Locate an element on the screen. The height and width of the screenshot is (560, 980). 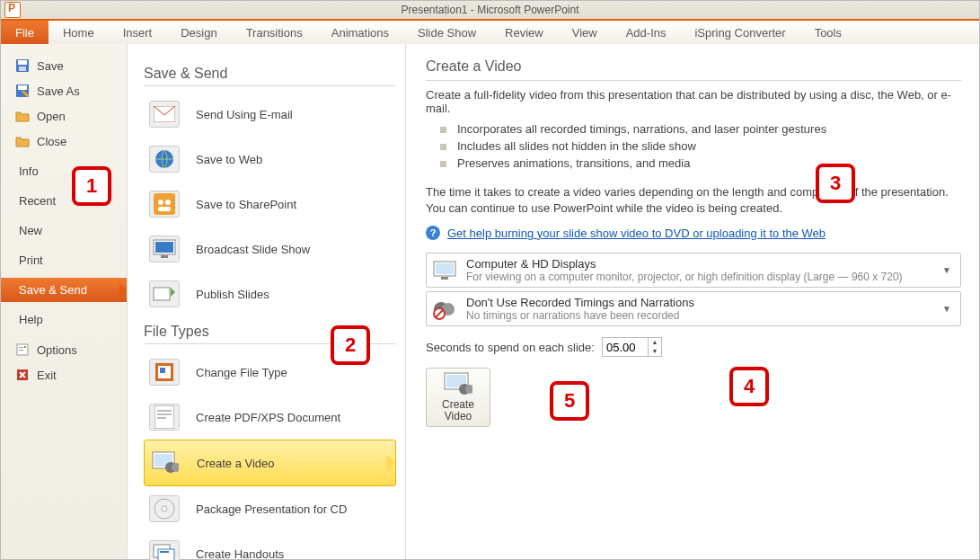
globe-icon is located at coordinates (164, 159).